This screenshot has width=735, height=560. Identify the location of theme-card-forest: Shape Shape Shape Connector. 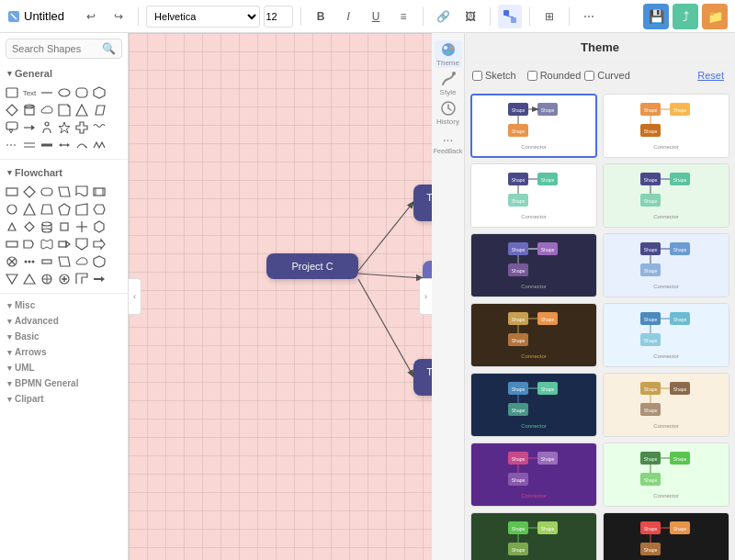
(534, 536).